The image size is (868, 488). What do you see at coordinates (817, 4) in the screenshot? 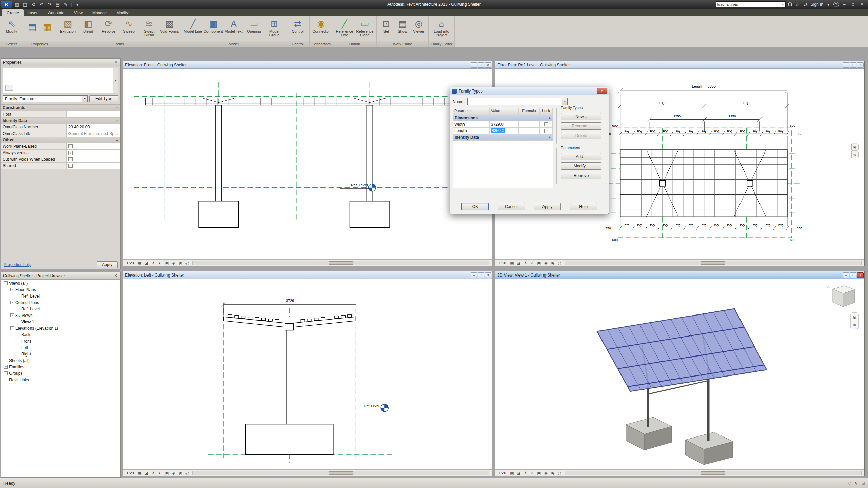
I see `sign-in-button: Sign In` at bounding box center [817, 4].